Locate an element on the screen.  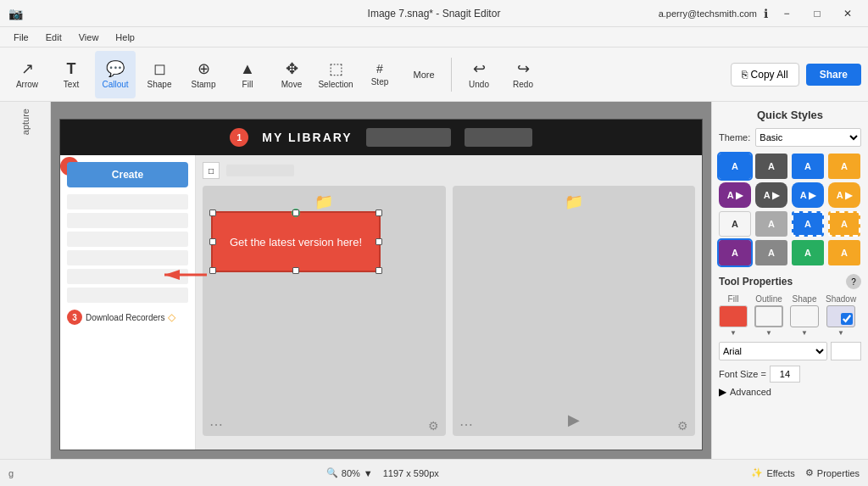
tool-selection: ⬚ Selection is located at coordinates (336, 75).